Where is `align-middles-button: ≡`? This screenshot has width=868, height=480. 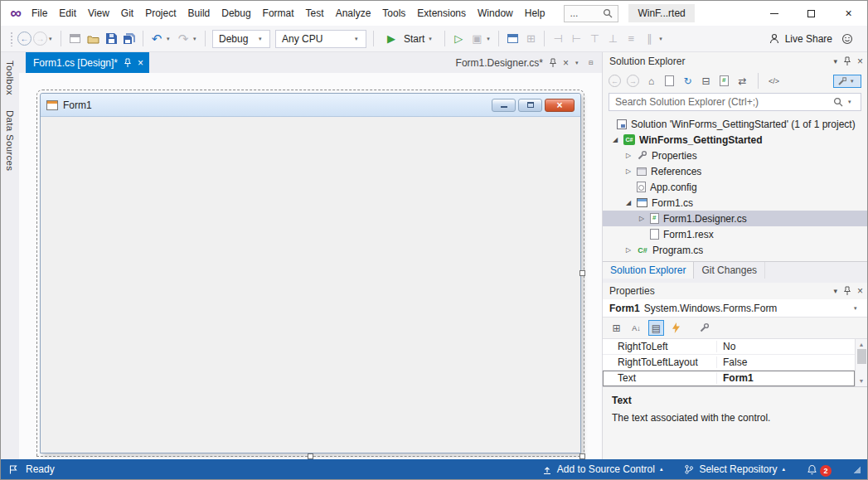 align-middles-button: ≡ is located at coordinates (631, 39).